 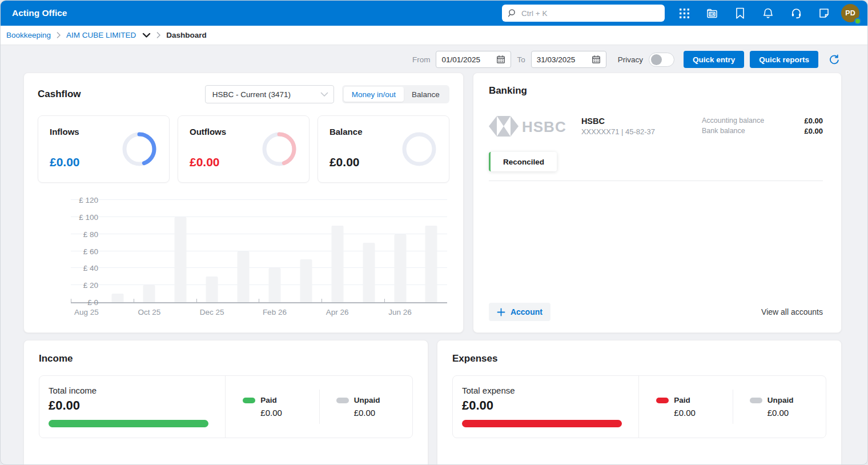 What do you see at coordinates (813, 121) in the screenshot?
I see `accounting-balance-value: £0.00` at bounding box center [813, 121].